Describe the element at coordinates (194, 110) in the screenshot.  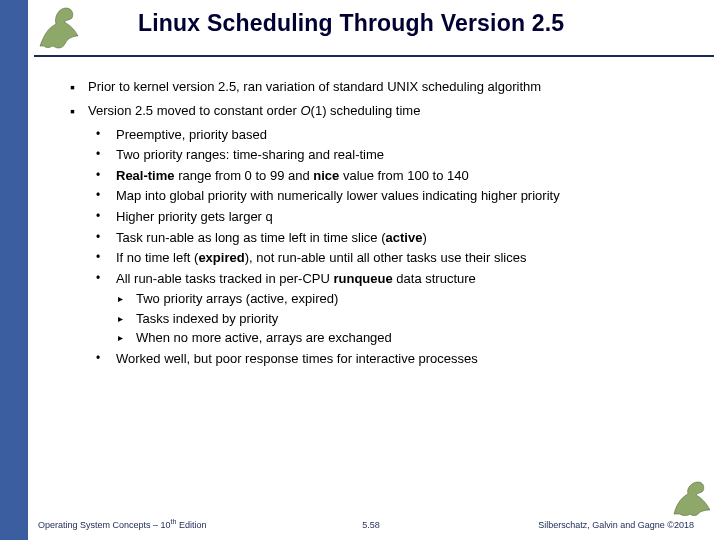
I see `text: Version 2.5 moved to constant order` at that location.